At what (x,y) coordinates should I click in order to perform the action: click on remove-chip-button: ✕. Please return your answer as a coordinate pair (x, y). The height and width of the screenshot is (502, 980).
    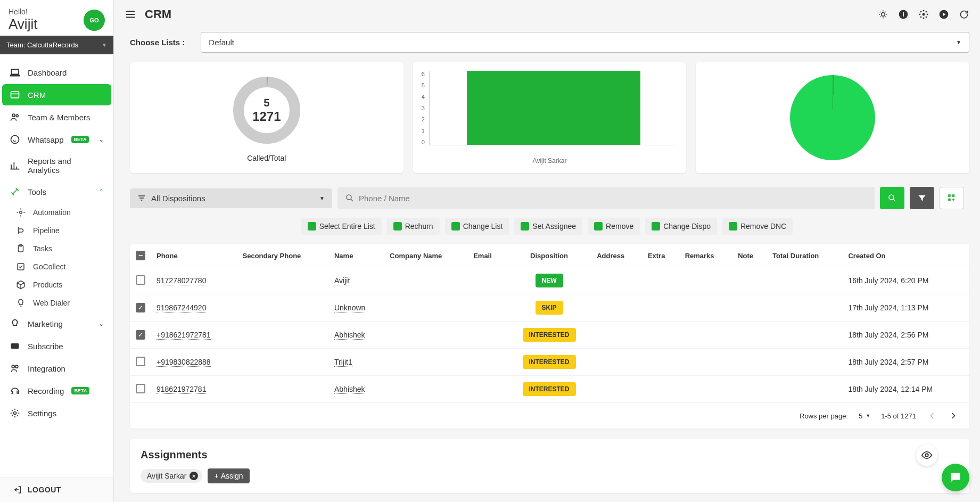
    Looking at the image, I should click on (194, 476).